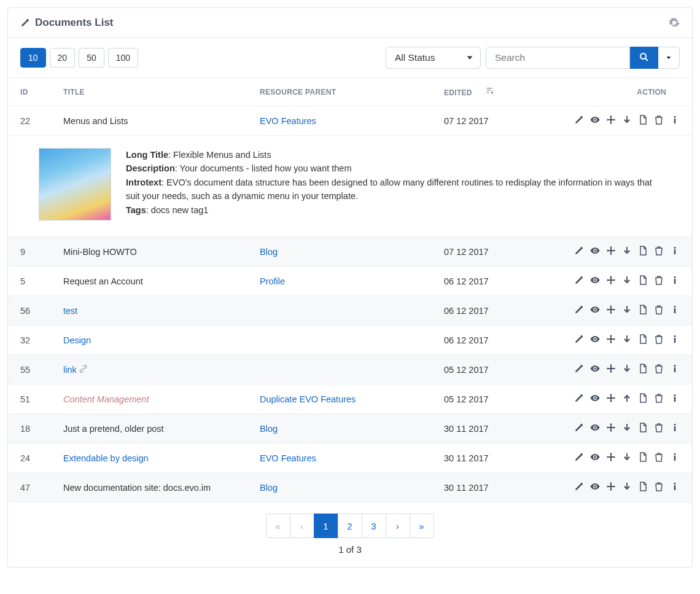 The image size is (700, 594). What do you see at coordinates (33, 58) in the screenshot?
I see `page-size-10: 10` at bounding box center [33, 58].